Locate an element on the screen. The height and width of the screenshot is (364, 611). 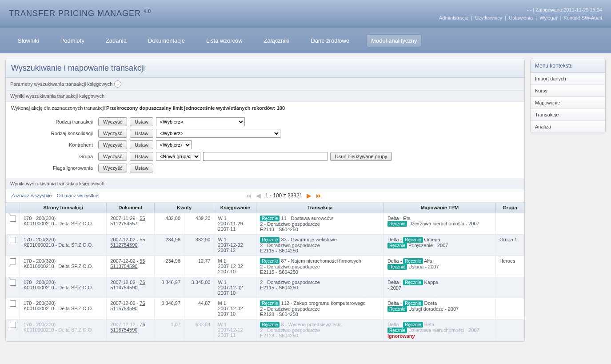
th-transakcja: Transakcja is located at coordinates (320, 208).